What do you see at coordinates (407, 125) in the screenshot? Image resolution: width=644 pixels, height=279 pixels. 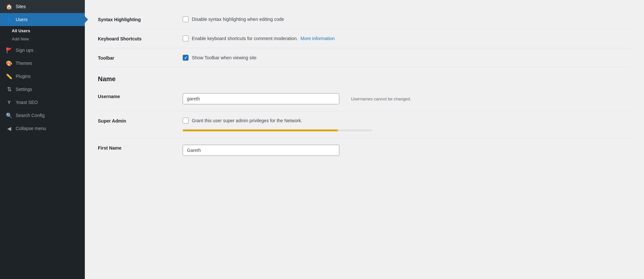 I see `super-admin-control: Grant this user super admin privileges f…` at bounding box center [407, 125].